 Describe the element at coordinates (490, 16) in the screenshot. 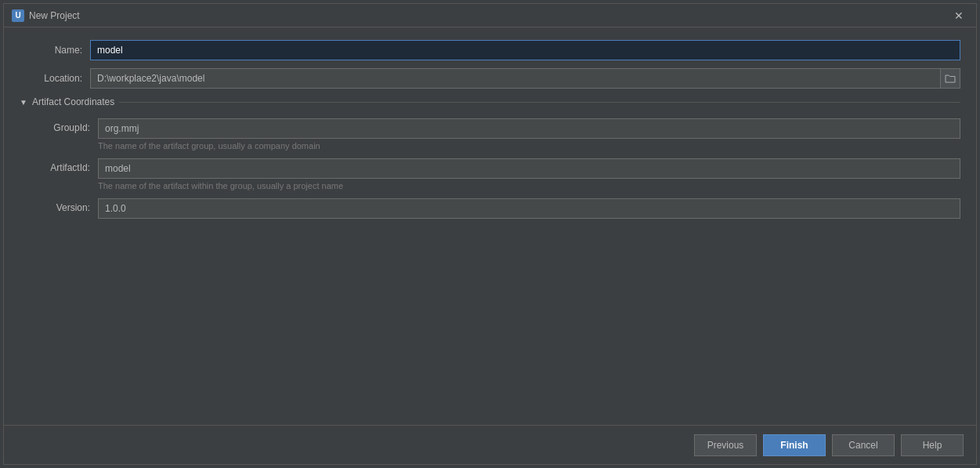

I see `dialog-titlebar: U New Project ✕` at that location.